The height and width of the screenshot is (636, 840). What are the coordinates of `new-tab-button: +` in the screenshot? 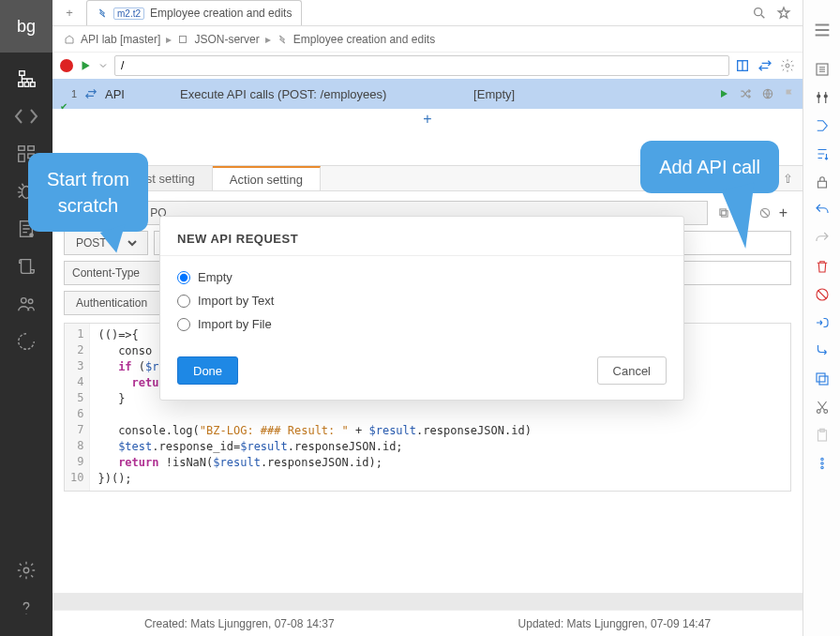 It's located at (69, 13).